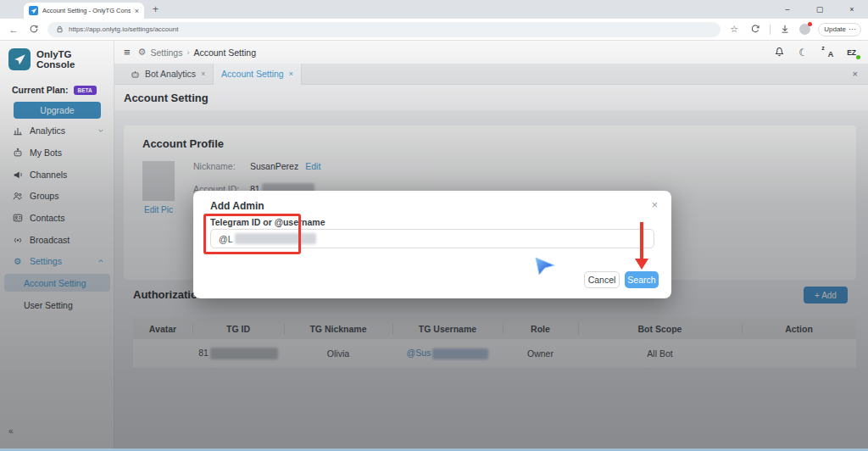 The width and height of the screenshot is (868, 451). What do you see at coordinates (787, 9) in the screenshot?
I see `minimize-button: –` at bounding box center [787, 9].